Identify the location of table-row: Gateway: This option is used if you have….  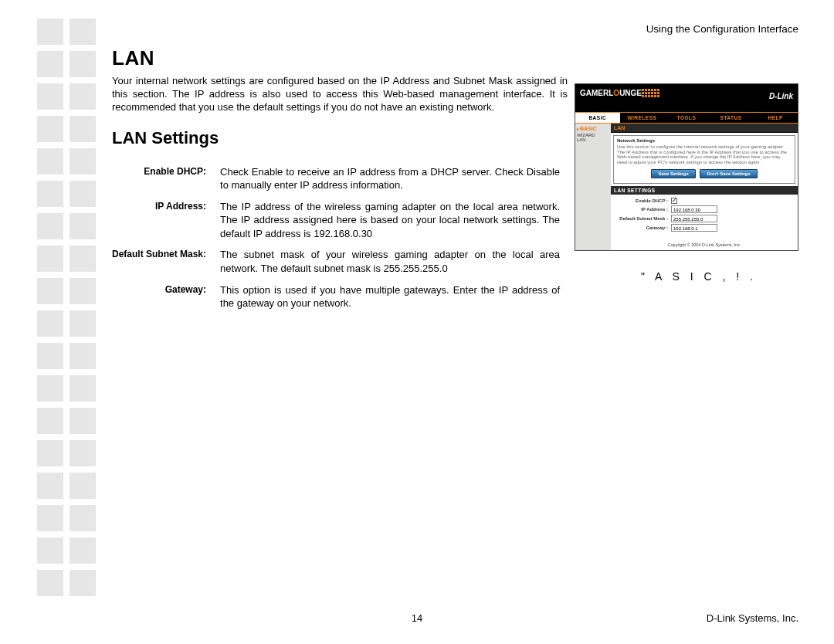
(336, 301).